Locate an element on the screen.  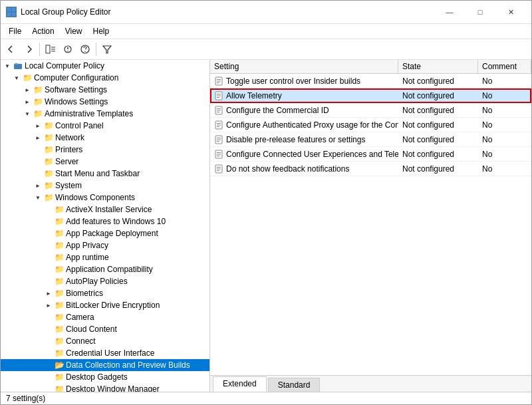
tree-item-autoplay: 📁 AutoPlay Policies is located at coordinates (105, 281).